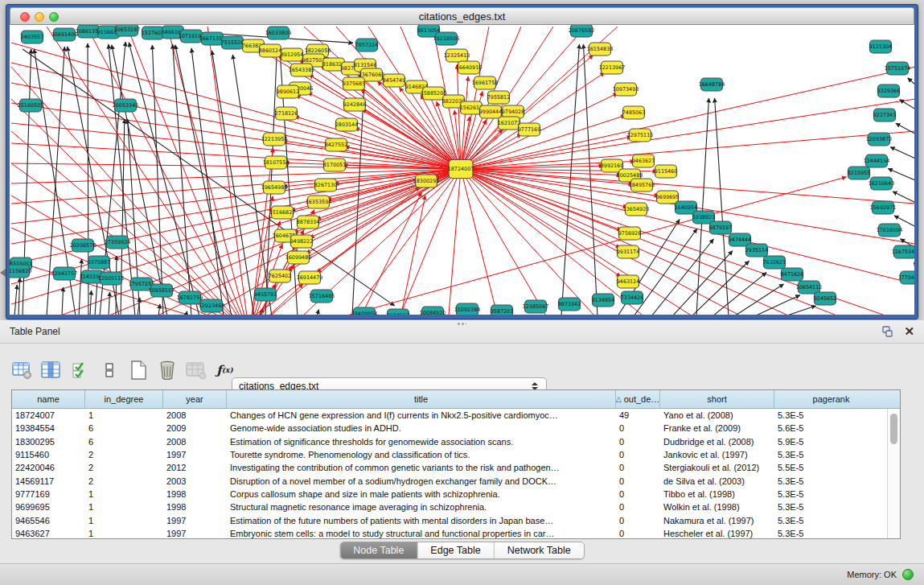 This screenshot has width=924, height=585. Describe the element at coordinates (23, 370) in the screenshot. I see `table-settings-icon` at that location.